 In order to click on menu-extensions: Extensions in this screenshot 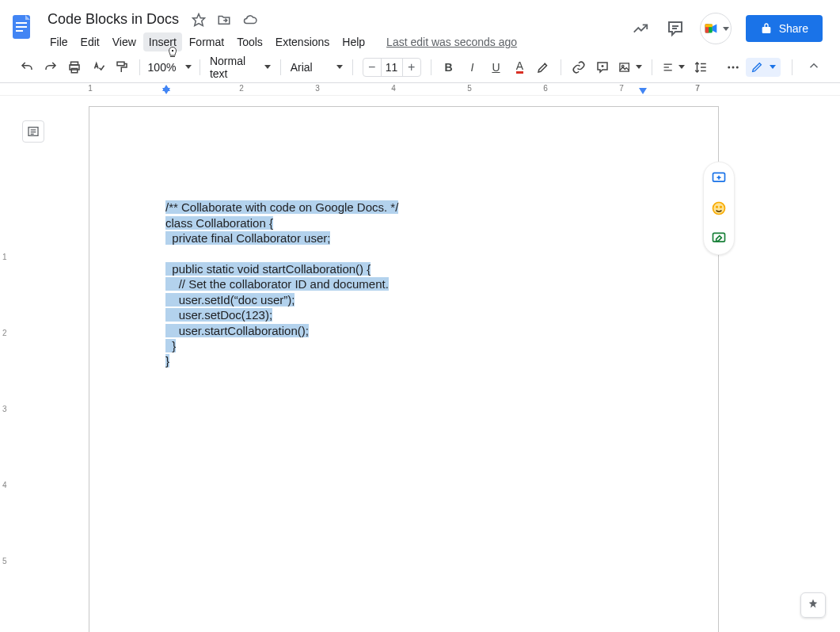, I will do `click(302, 42)`.